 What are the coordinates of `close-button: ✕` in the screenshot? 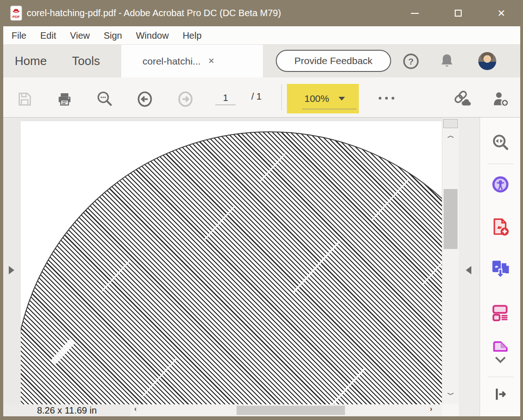 It's located at (501, 13).